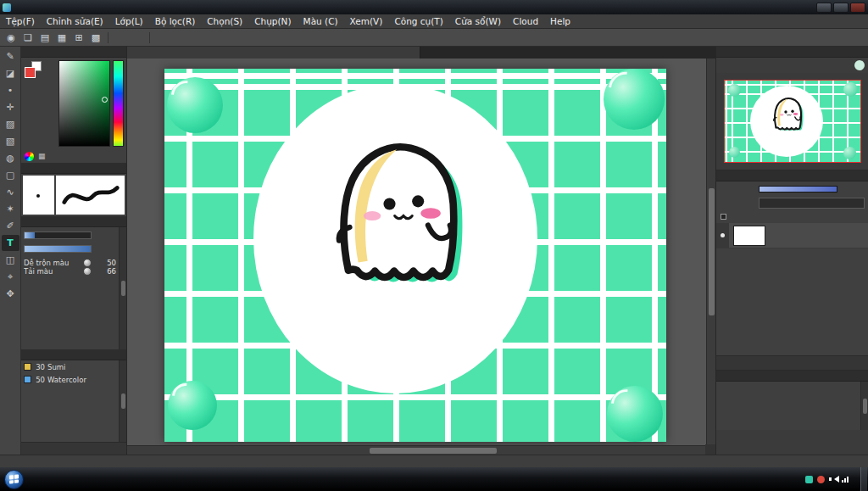  I want to click on brush-knob-row: Tải màu 66, so click(70, 271).